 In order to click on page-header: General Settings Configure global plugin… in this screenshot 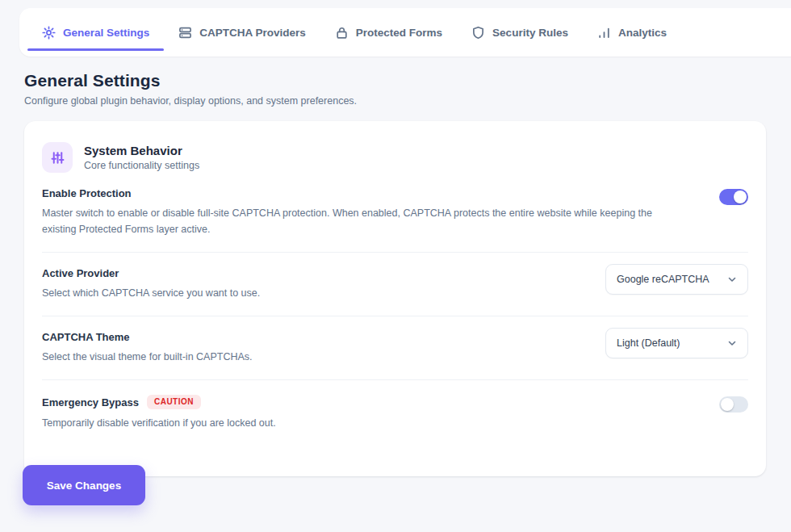, I will do `click(396, 89)`.